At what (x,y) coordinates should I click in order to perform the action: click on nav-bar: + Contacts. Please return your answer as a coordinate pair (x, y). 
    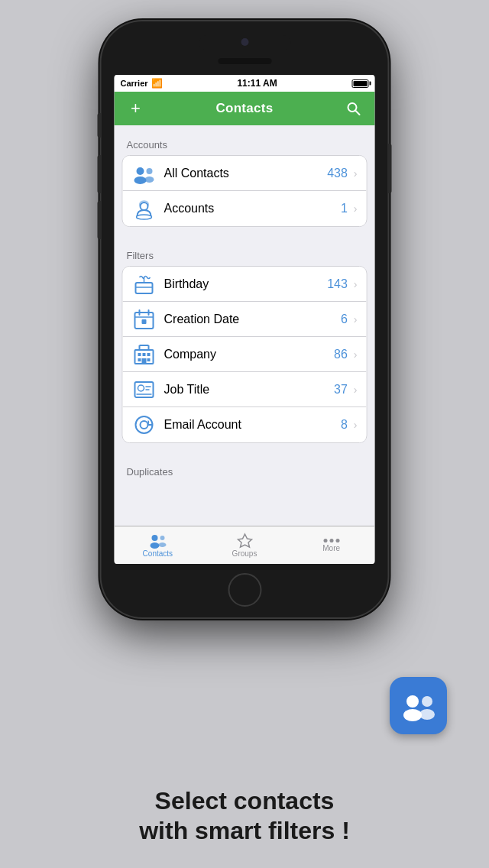
    Looking at the image, I should click on (244, 108).